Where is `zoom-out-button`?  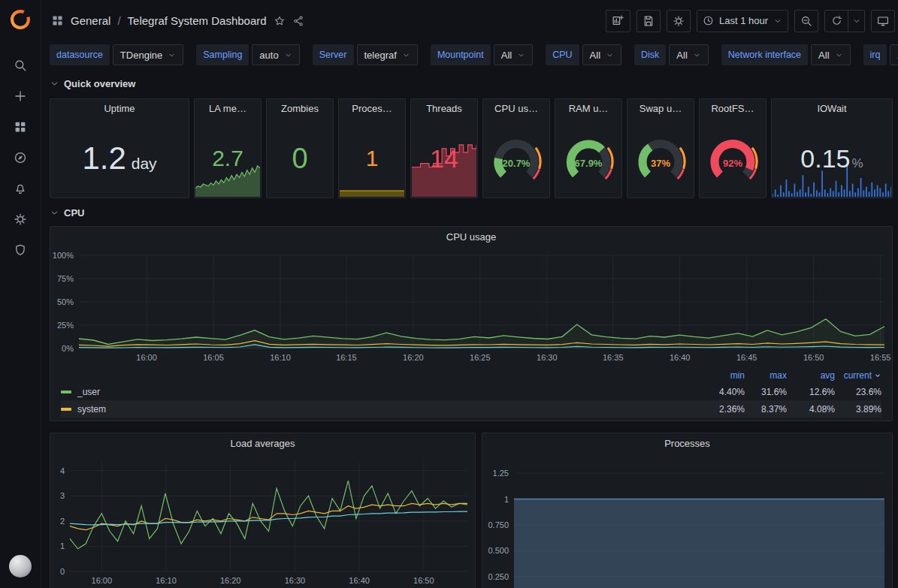 zoom-out-button is located at coordinates (806, 21).